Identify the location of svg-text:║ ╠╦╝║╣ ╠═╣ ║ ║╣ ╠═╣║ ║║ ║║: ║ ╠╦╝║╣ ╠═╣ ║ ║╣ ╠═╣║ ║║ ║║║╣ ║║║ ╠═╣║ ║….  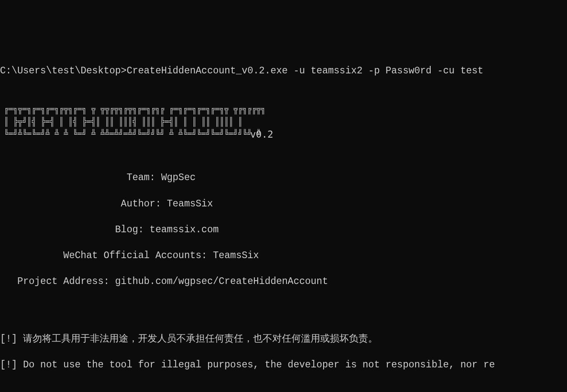
(123, 122).